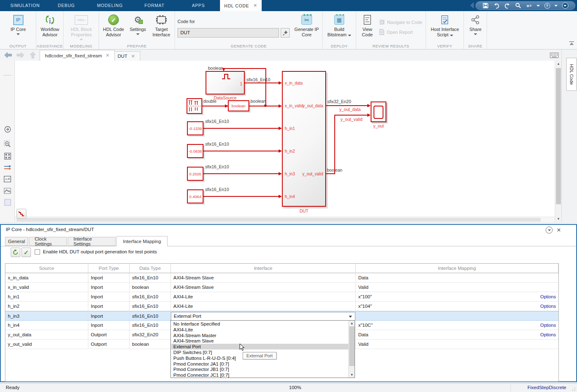 The width and height of the screenshot is (577, 392). Describe the element at coordinates (558, 141) in the screenshot. I see `canvas-vertical-scrollbar: ▲ ▼` at that location.